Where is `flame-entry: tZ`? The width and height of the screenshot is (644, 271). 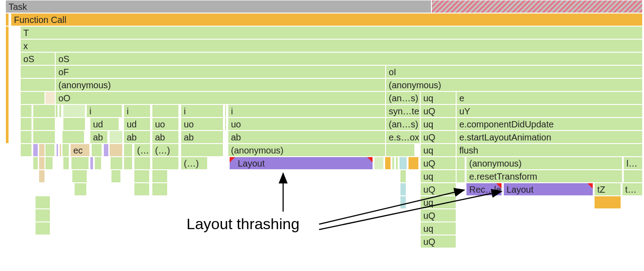 flame-entry: tZ is located at coordinates (608, 189).